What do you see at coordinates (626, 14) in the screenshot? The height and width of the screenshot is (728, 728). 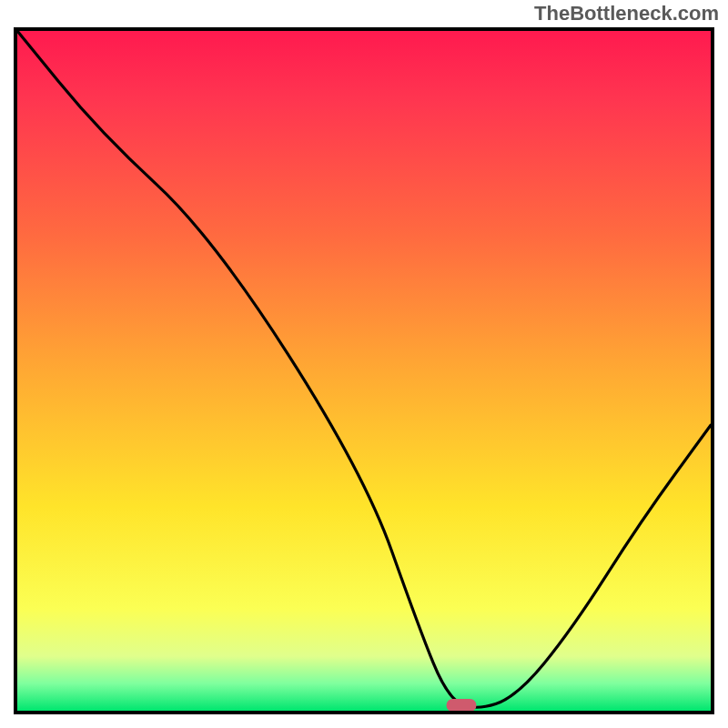 I see `watermark-text: TheBottleneck.com` at bounding box center [626, 14].